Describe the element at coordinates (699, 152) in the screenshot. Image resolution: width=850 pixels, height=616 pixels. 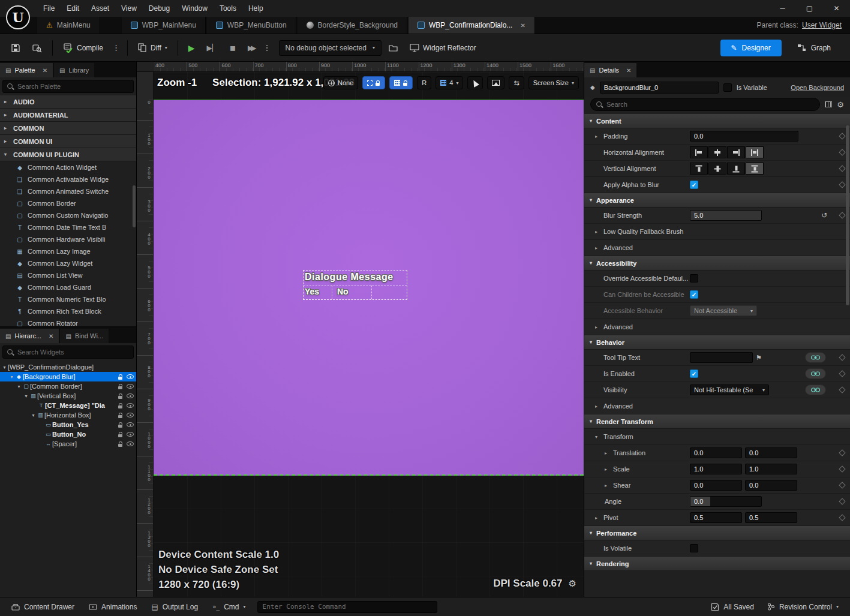
I see `halign-left-button` at that location.